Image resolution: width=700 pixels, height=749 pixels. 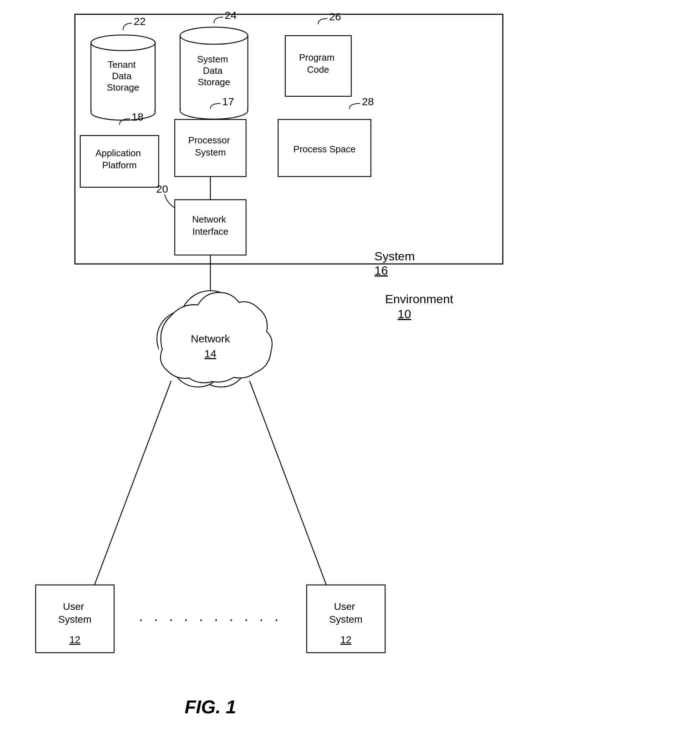 What do you see at coordinates (75, 640) in the screenshot?
I see `user-system-left-ref: 12` at bounding box center [75, 640].